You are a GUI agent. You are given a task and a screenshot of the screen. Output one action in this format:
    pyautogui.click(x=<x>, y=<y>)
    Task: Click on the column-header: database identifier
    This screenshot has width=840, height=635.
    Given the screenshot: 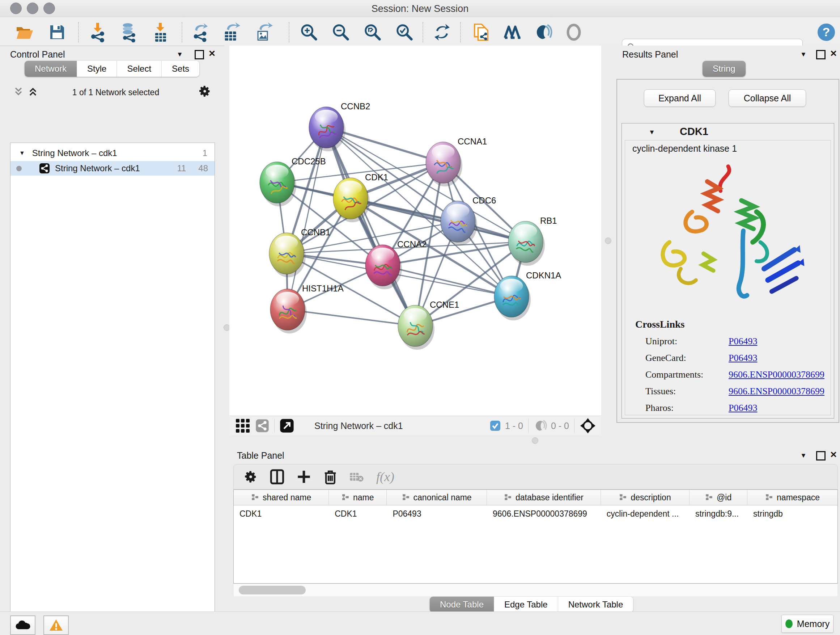 What is the action you would take?
    pyautogui.click(x=544, y=497)
    